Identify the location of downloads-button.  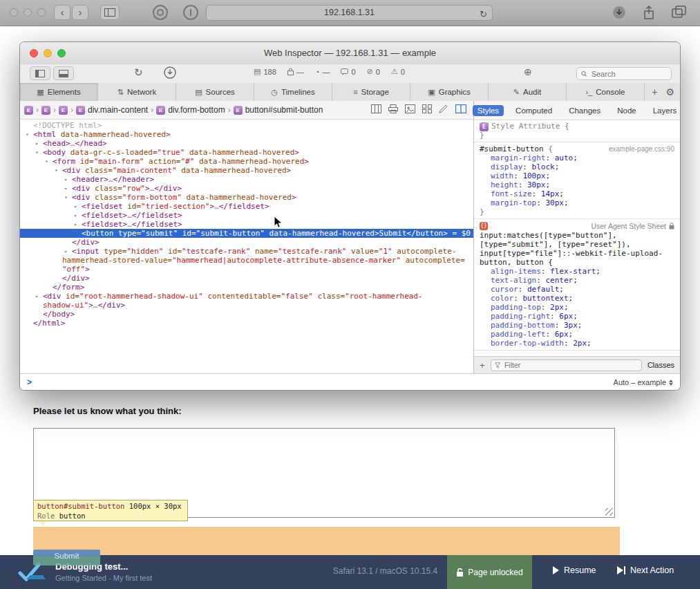
(619, 12).